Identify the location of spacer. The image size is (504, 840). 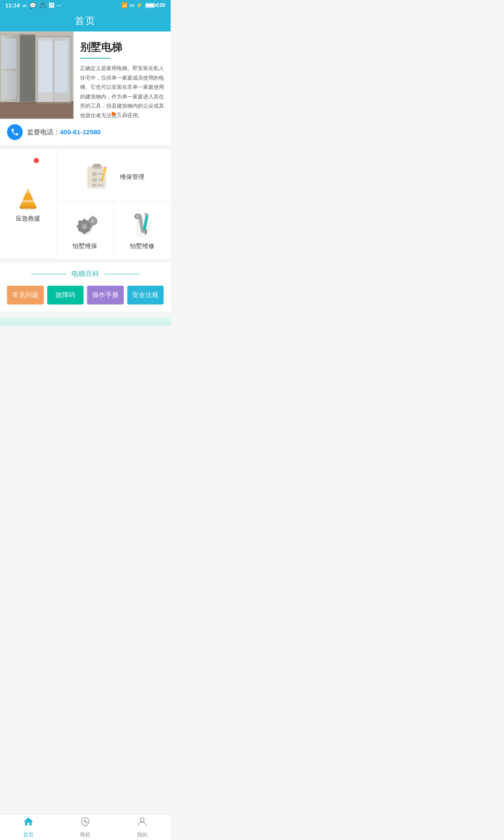
(85, 314).